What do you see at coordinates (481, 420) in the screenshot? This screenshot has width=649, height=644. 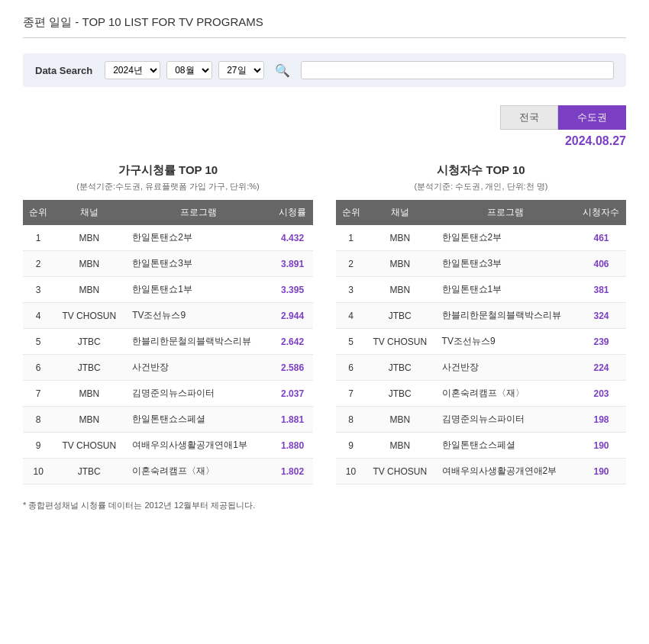 I see `table-row: 8 MBN 김명준의뉴스파이터 198` at bounding box center [481, 420].